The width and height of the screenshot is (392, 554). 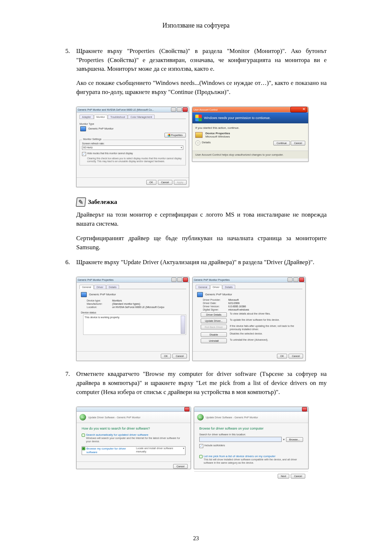 What do you see at coordinates (134, 313) in the screenshot?
I see `device-status-label: Device status` at bounding box center [134, 313].